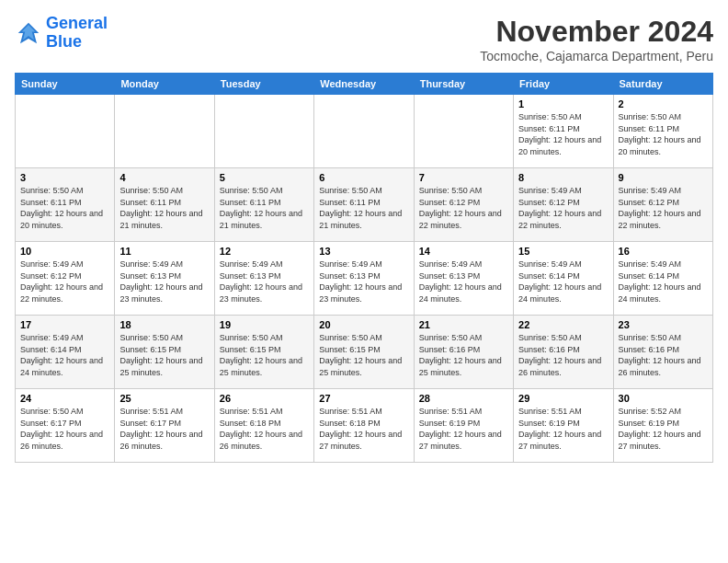 The height and width of the screenshot is (563, 728). Describe the element at coordinates (65, 279) in the screenshot. I see `calendar-cell: 10Sunrise: 5:49 AM Sunset: 6:12 PM Dayli…` at that location.